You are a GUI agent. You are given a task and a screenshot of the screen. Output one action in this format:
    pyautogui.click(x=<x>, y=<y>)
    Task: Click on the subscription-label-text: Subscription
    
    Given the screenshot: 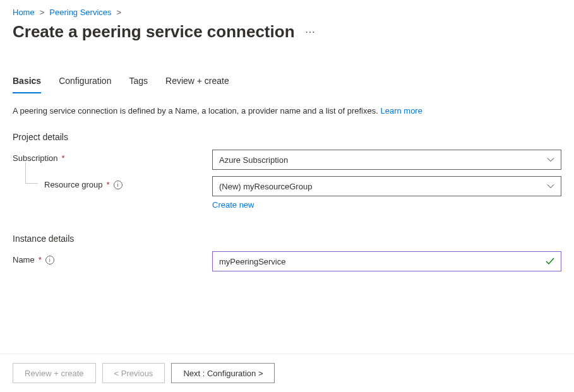 What is the action you would take?
    pyautogui.click(x=35, y=158)
    